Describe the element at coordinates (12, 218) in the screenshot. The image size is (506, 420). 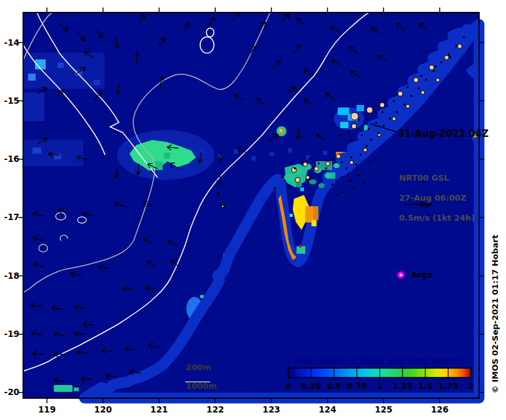
I see `y-axis-tick-labels: -14-15-16-17-18-19-20` at that location.